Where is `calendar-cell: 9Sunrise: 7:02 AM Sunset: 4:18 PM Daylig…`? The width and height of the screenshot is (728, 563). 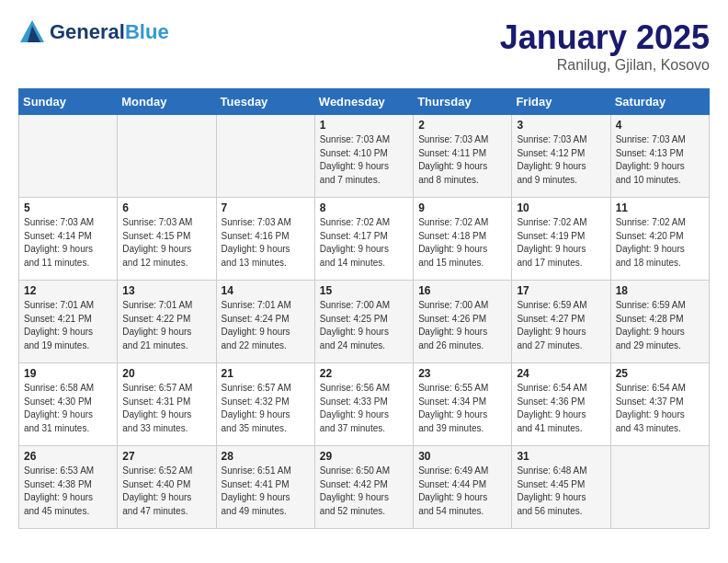 calendar-cell: 9Sunrise: 7:02 AM Sunset: 4:18 PM Daylig… is located at coordinates (463, 239).